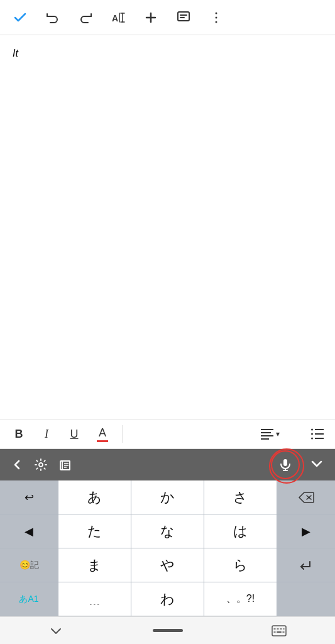 This screenshot has height=644, width=335. Describe the element at coordinates (306, 531) in the screenshot. I see `key-right: ▶` at that location.